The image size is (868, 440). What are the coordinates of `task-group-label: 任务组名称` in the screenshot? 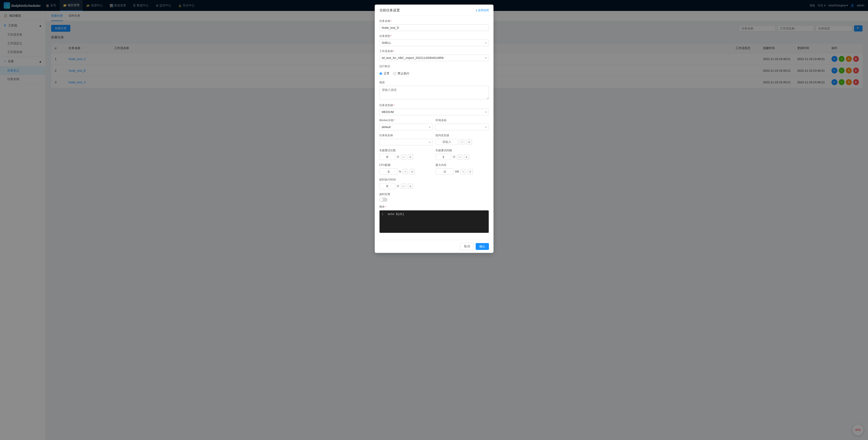 It's located at (406, 135).